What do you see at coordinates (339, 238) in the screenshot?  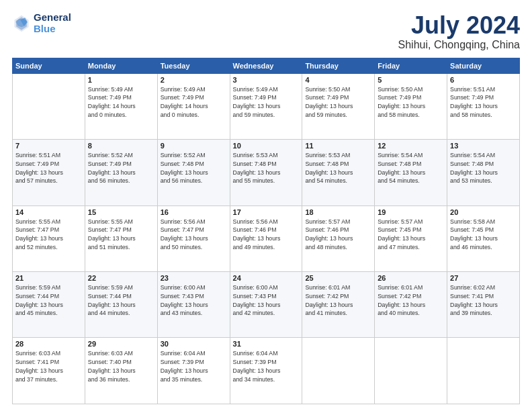 I see `calendar-cell: 18Sunrise: 5:57 AMSunset: 7:46 PMDayligh…` at bounding box center [339, 238].